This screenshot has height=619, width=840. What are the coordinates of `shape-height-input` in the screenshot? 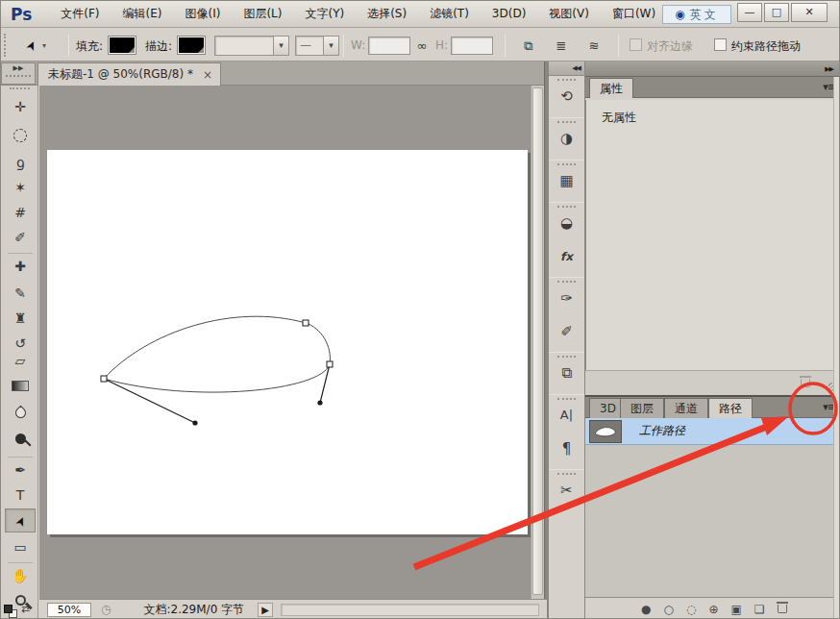 It's located at (472, 46).